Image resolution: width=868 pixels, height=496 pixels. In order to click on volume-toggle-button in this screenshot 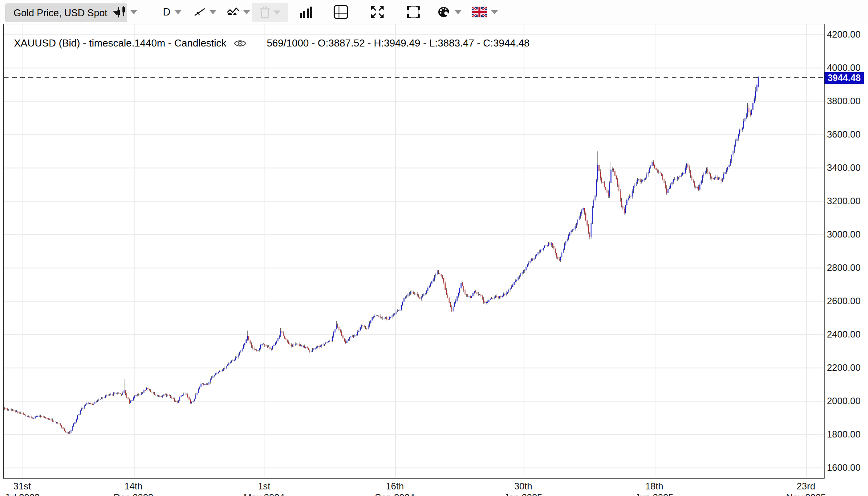, I will do `click(306, 12)`.